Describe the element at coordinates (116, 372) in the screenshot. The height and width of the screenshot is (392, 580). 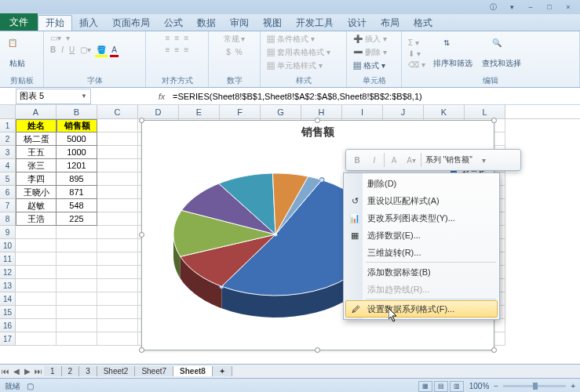
I see `sheet-tab: Sheet2` at that location.